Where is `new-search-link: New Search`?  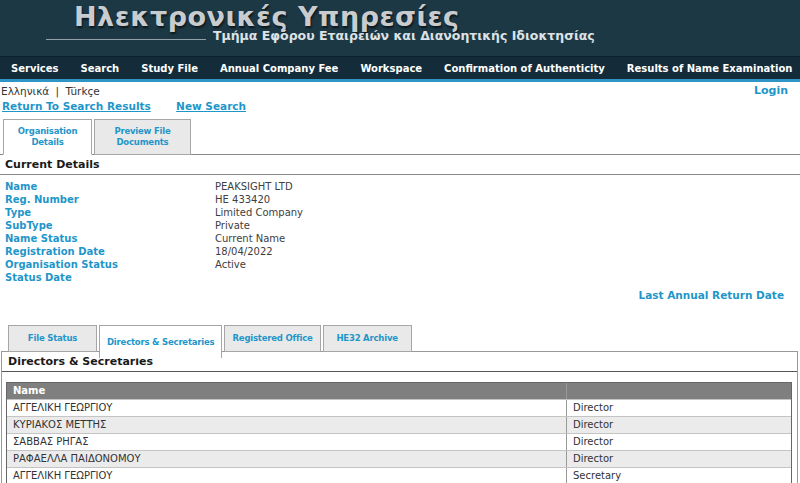 new-search-link: New Search is located at coordinates (211, 106).